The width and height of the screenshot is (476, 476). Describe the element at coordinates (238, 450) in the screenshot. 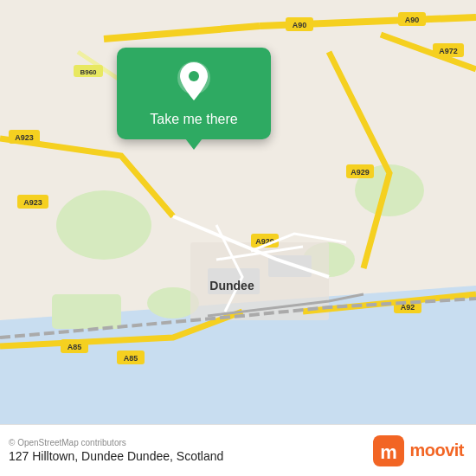

I see `footer-bar: © OpenStreetMap contributors 127 Hilltow…` at that location.